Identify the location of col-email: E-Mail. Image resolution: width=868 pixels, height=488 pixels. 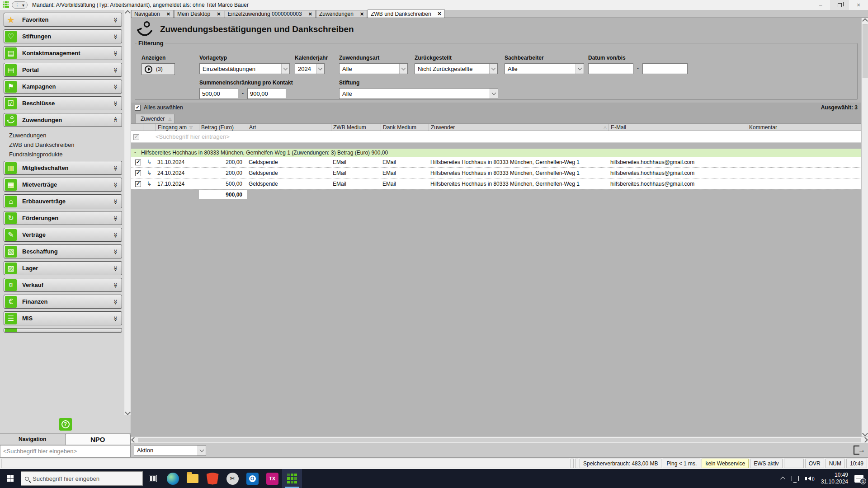
(678, 127).